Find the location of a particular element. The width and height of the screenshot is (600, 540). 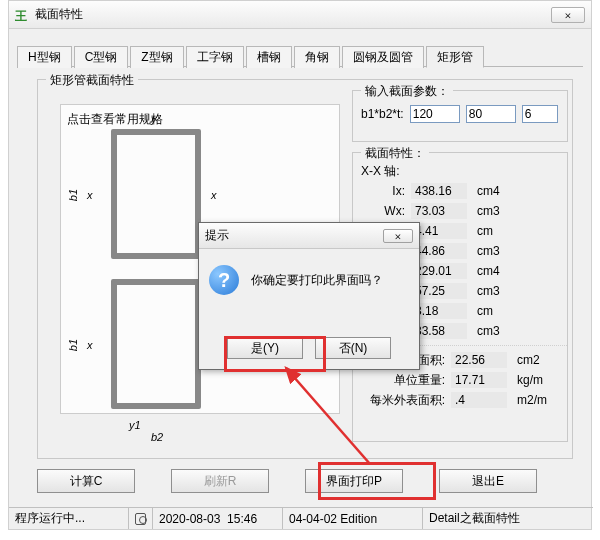

dialog-close-button: ⨉ is located at coordinates (398, 236).